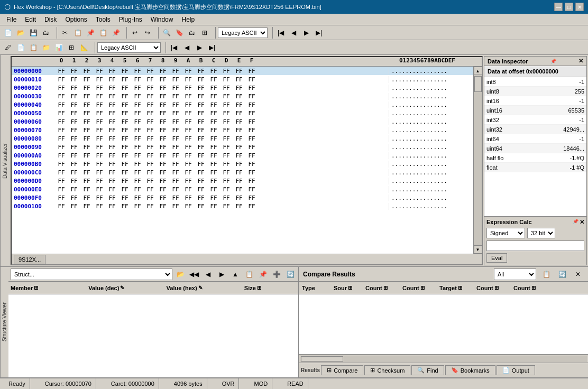  What do you see at coordinates (249, 274) in the screenshot?
I see `struct-copy-button: 📋` at bounding box center [249, 274].